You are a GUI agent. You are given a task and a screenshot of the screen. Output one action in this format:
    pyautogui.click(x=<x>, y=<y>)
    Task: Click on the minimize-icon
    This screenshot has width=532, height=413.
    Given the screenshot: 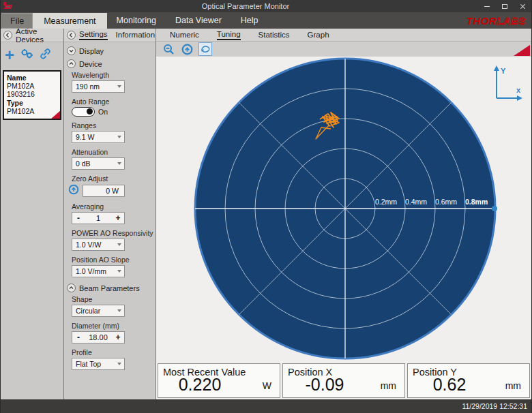 What is the action you would take?
    pyautogui.click(x=487, y=7)
    